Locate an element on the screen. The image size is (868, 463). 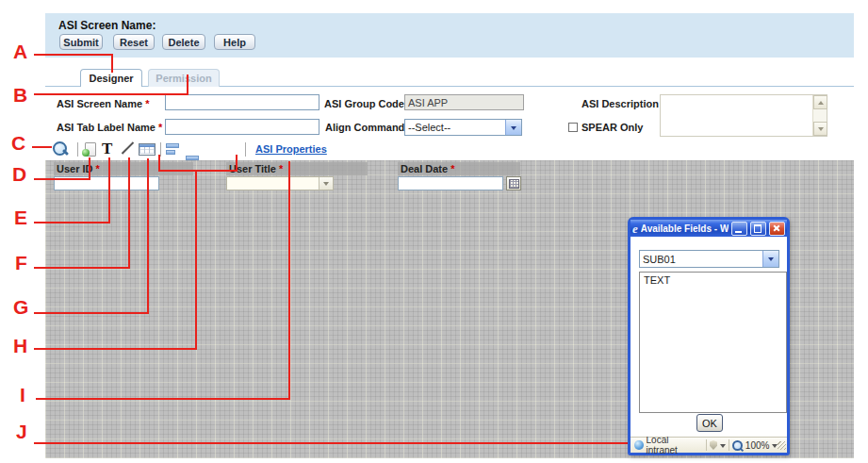
userid-label-text: User ID is located at coordinates (75, 169).